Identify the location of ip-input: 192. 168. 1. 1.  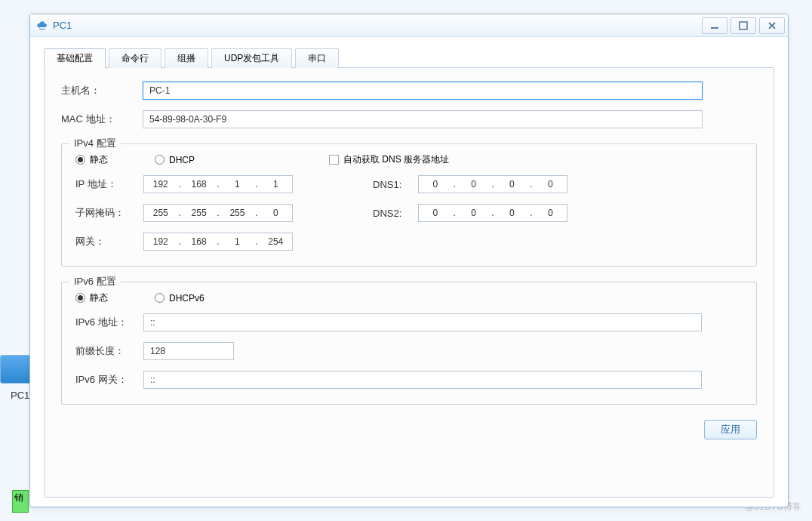
(218, 184).